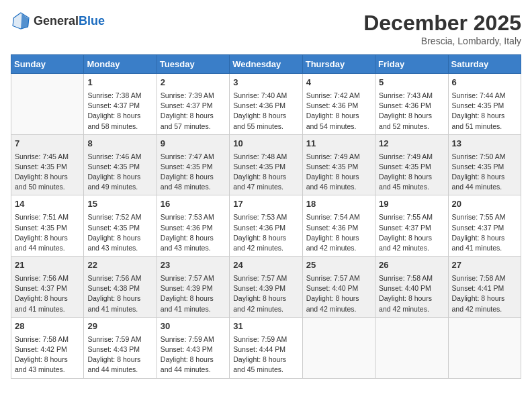 This screenshot has width=532, height=411. Describe the element at coordinates (411, 172) in the screenshot. I see `day-info: Sunrise: 7:49 AM Sunset: 4:35 PM Dayligh…` at that location.